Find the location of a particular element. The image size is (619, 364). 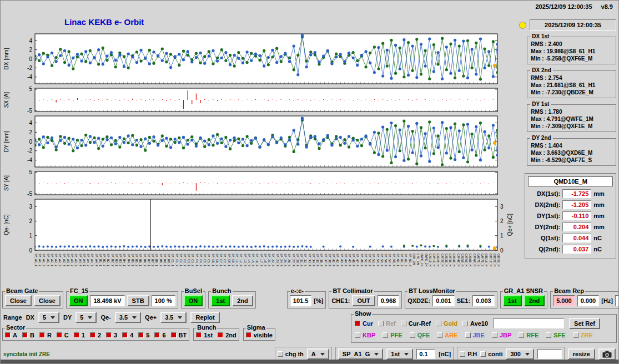

che1-out-button: OUT is located at coordinates (363, 301).